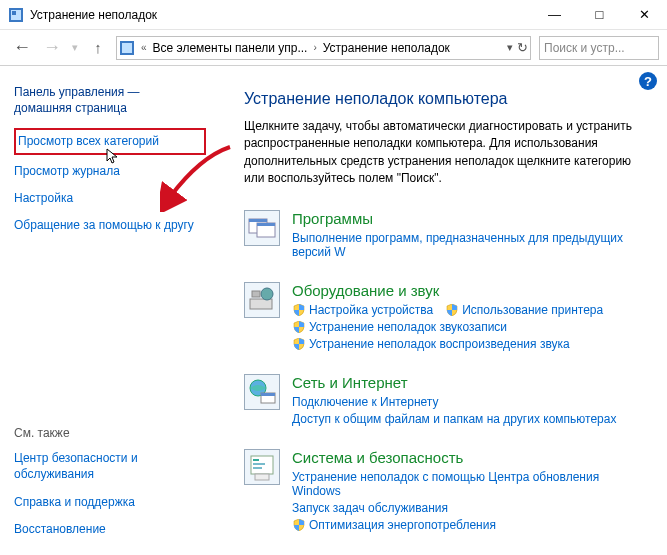  Describe the element at coordinates (144, 48) in the screenshot. I see `chevron-left-icon: «` at that location.